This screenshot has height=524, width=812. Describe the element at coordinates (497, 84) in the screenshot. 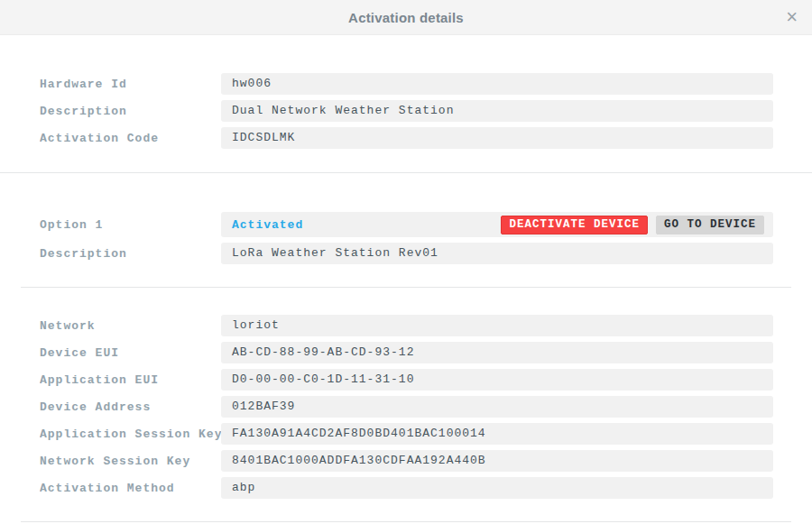

I see `field-value-hardware-id: hw006` at that location.